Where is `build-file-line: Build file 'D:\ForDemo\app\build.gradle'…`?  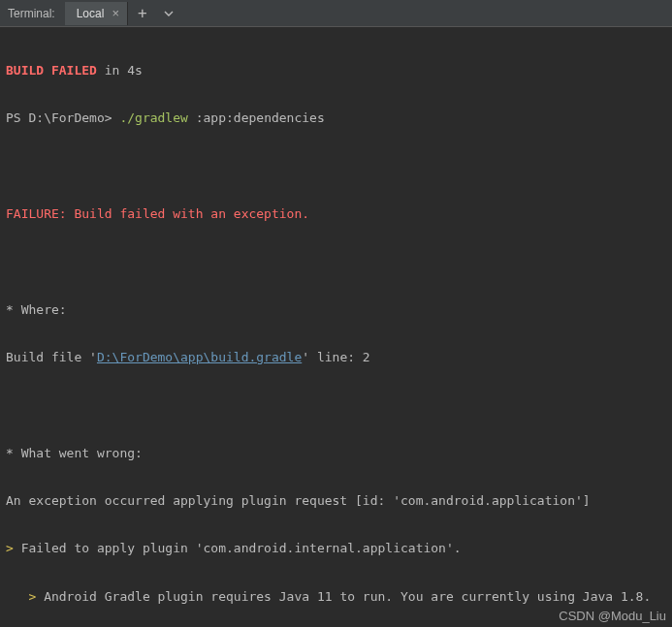 build-file-line: Build file 'D:\ForDemo\app\build.gradle'… is located at coordinates (336, 359).